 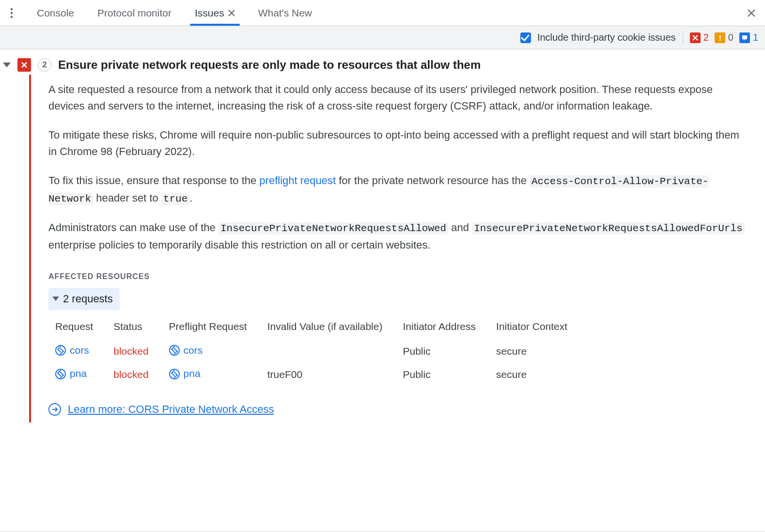 I want to click on affected-requests-table: Request Status Preflight Request Invalid…, so click(x=315, y=350).